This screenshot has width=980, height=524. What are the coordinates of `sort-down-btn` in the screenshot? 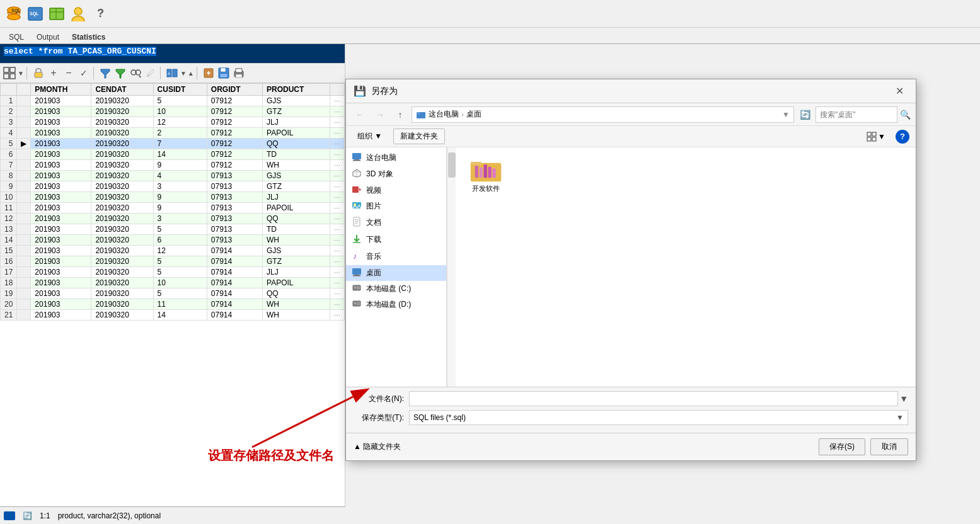 It's located at (120, 73).